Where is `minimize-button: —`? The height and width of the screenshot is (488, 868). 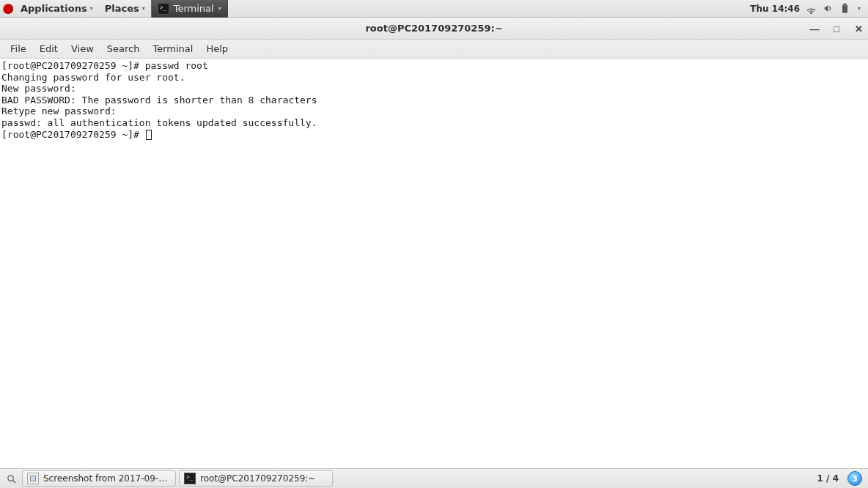 minimize-button: — is located at coordinates (814, 29).